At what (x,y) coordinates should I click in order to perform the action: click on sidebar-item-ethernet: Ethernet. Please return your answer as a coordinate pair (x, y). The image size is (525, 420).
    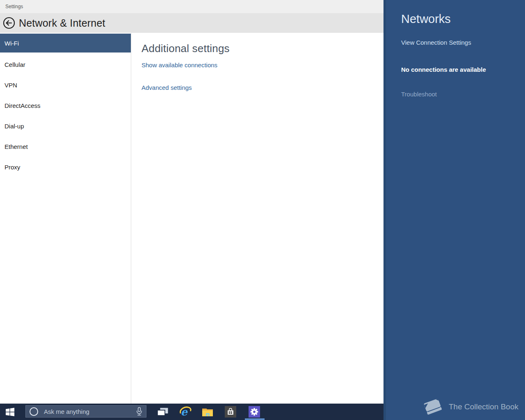
    Looking at the image, I should click on (66, 146).